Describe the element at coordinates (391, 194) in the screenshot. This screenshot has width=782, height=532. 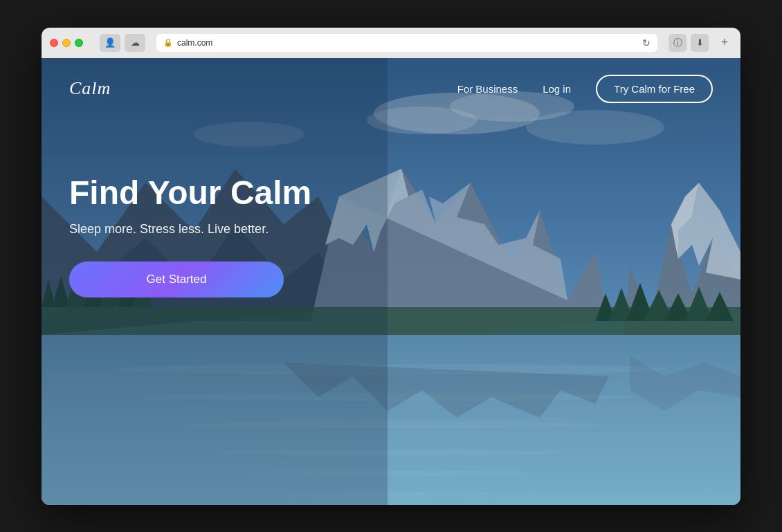
I see `hero-title: Find Your Calm` at that location.